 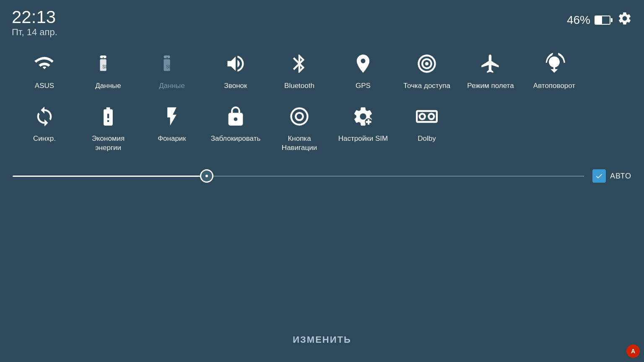 What do you see at coordinates (612, 176) in the screenshot?
I see `auto-brightness-toggle: АВТО` at bounding box center [612, 176].